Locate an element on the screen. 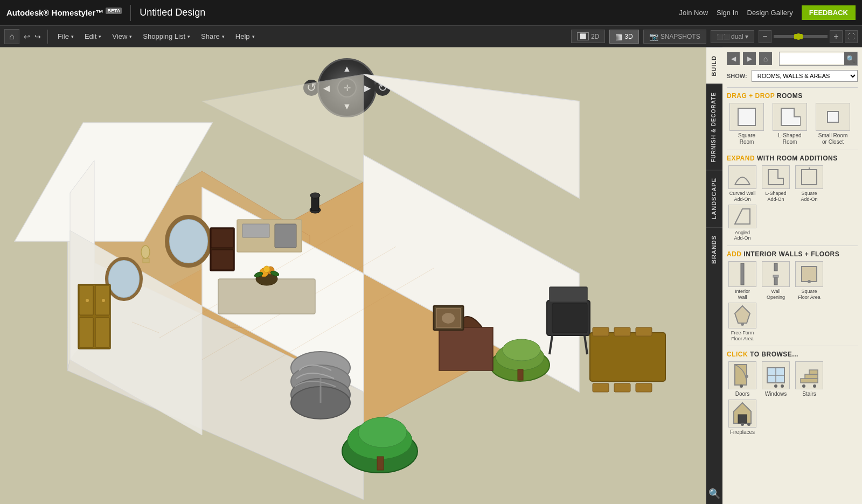 The width and height of the screenshot is (862, 504). tab-landscape: LANDSCAPE is located at coordinates (714, 198).